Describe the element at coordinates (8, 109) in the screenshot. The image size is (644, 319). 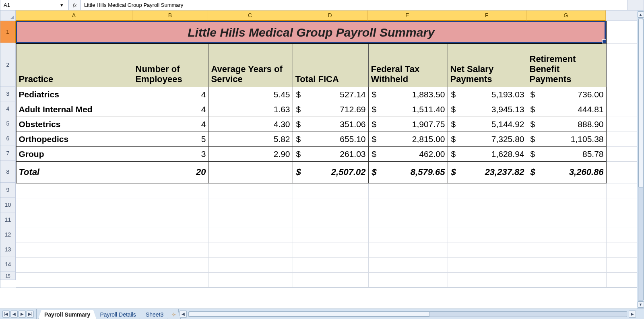
I see `row-header-4: 4` at that location.